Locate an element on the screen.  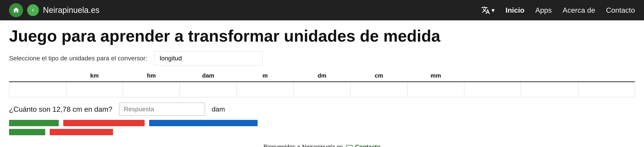
cell-row1-col8 is located at coordinates (492, 90).